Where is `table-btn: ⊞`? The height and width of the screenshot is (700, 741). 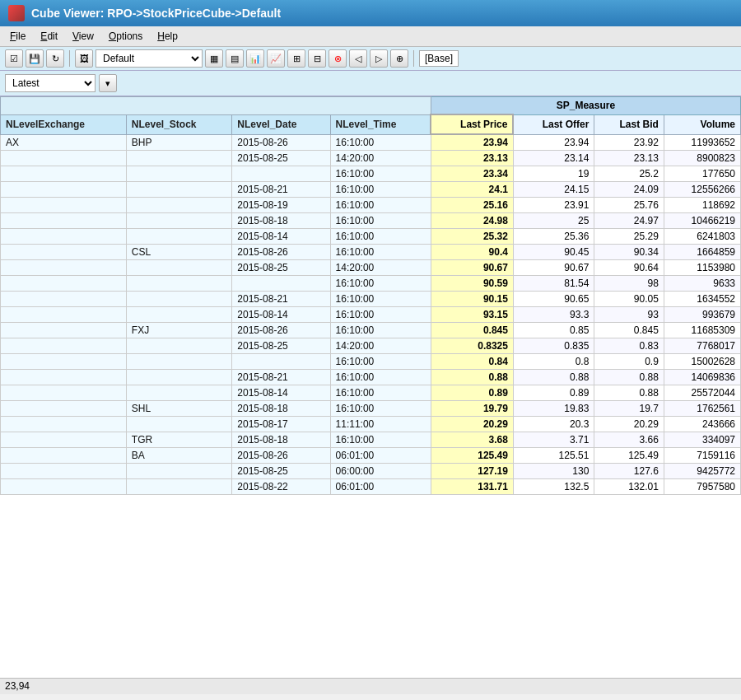 table-btn: ⊞ is located at coordinates (296, 58).